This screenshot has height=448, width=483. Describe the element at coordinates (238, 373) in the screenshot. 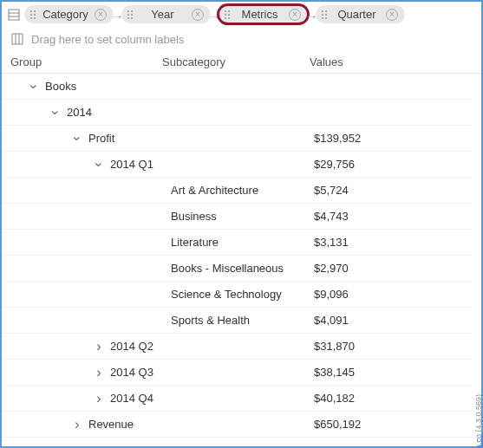

I see `group-row: 2014 Q3$38,145` at that location.